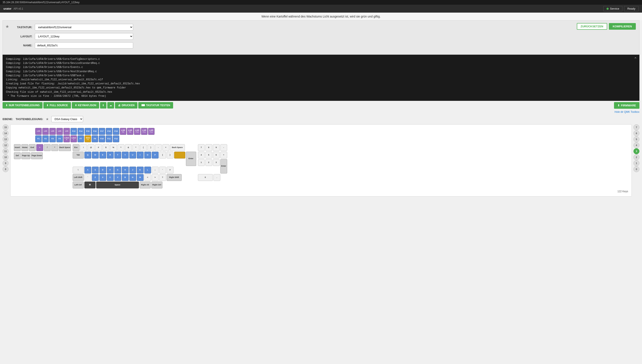 The image size is (642, 364). I want to click on layout-select: LAYOUT_122key, so click(84, 36).